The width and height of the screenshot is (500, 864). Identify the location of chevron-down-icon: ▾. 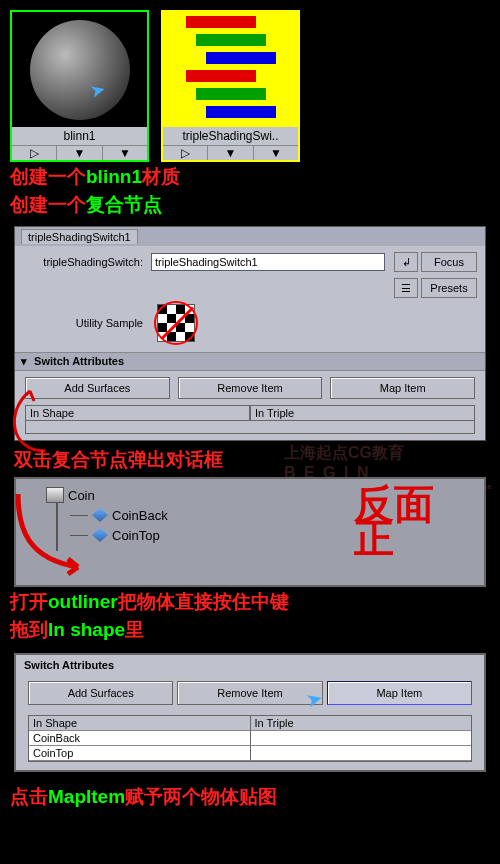
(26, 362).